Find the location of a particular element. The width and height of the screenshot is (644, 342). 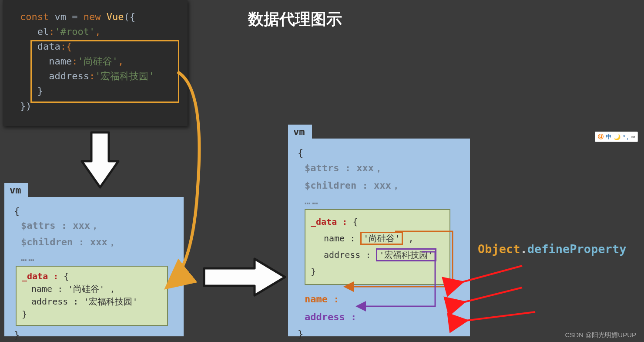

code-keyword-new: new is located at coordinates (95, 17).